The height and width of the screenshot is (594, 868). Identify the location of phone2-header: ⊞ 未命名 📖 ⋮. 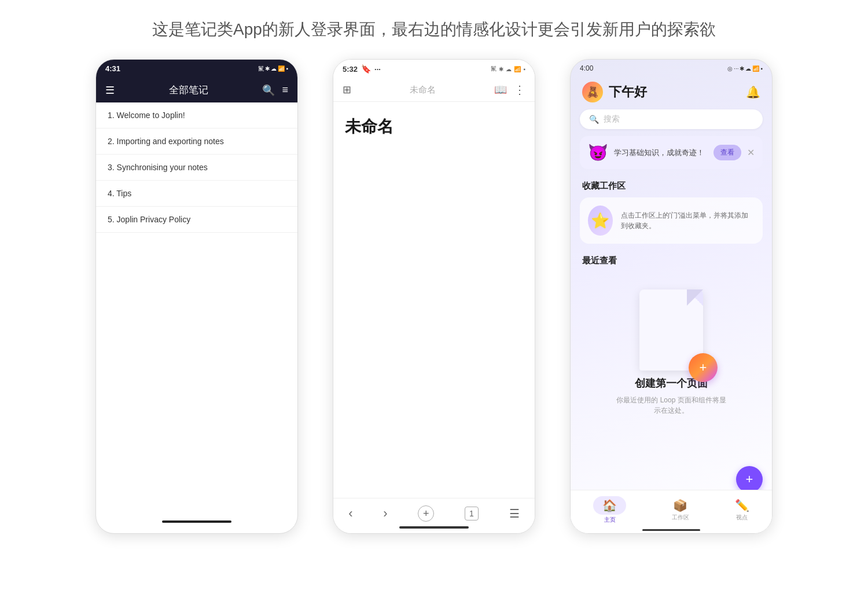
(434, 90).